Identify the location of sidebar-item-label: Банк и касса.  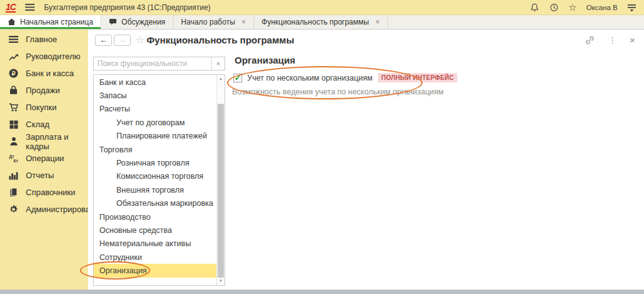
(50, 73).